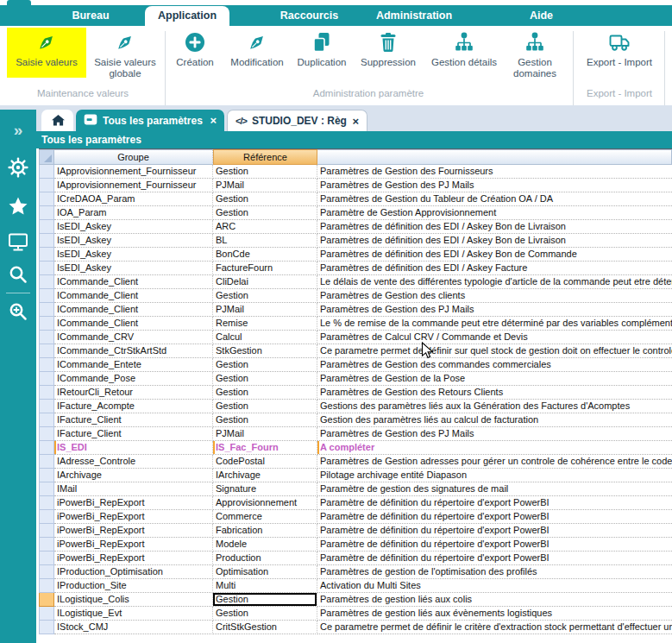 This screenshot has width=672, height=643. What do you see at coordinates (495, 407) in the screenshot?
I see `cell-description: Gestions des paramètres liés aux la Géné…` at bounding box center [495, 407].